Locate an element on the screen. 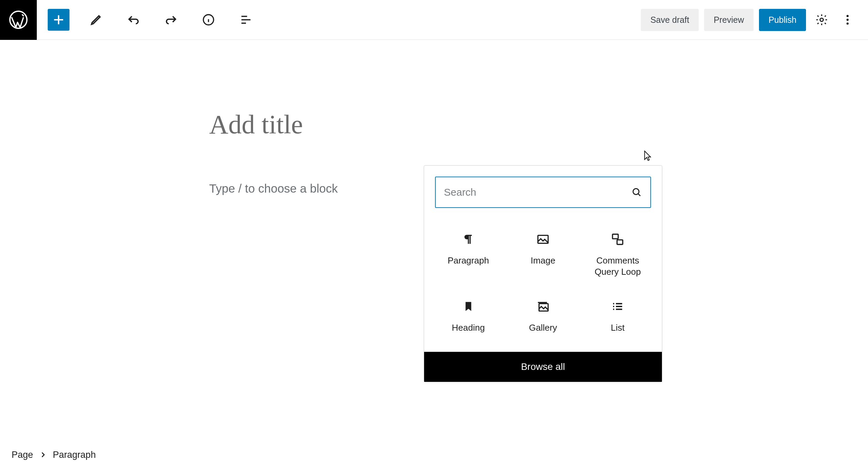 The width and height of the screenshot is (868, 465). block-inserter-popover: Paragraph Image CommentsQuery Loop Headi… is located at coordinates (543, 274).